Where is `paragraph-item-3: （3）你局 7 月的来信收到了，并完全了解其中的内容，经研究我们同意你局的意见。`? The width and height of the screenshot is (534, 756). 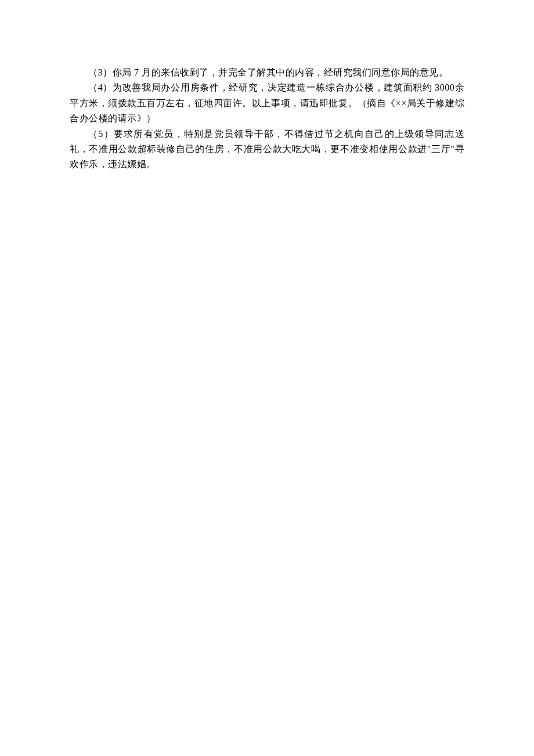
paragraph-item-3: （3）你局 7 月的来信收到了，并完全了解其中的内容，经研究我们同意你局的意见。 is located at coordinates (267, 73).